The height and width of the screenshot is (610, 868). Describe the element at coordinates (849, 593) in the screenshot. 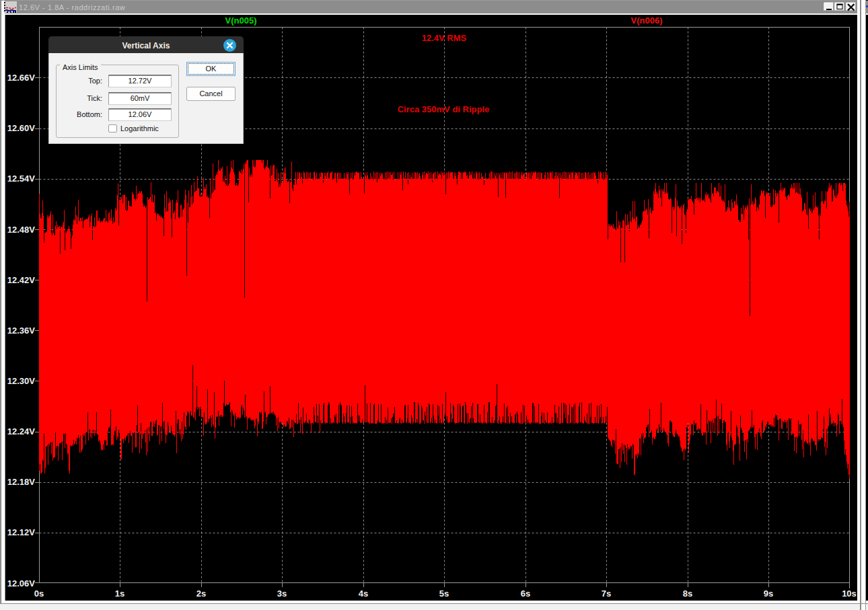

I see `svg-text: 10s` at that location.